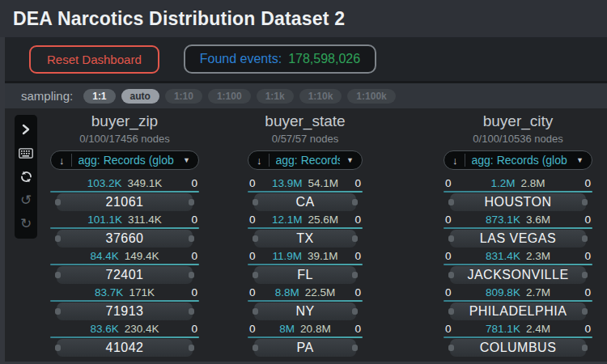 The image size is (607, 364). Describe the element at coordinates (142, 328) in the screenshot. I see `global-count: 230.4K` at that location.